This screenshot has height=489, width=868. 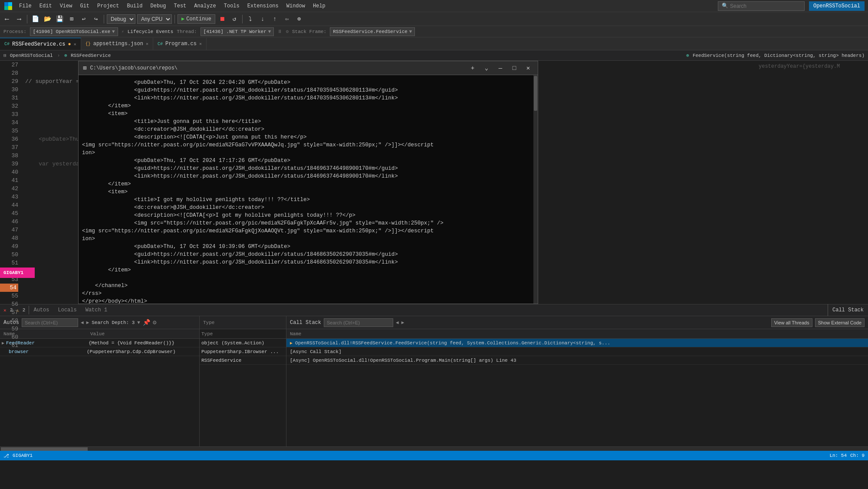 I want to click on breadcrumb-class: RSSFeedService, so click(x=91, y=56).